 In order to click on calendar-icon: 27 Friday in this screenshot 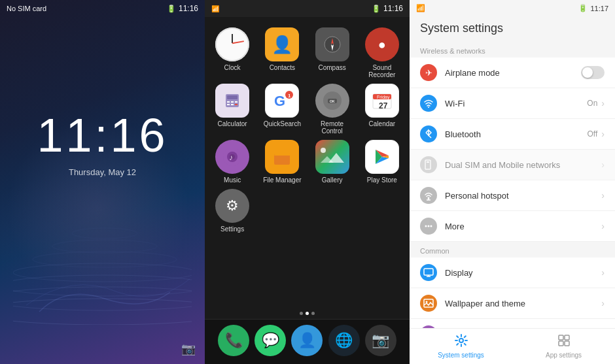, I will do `click(382, 101)`.